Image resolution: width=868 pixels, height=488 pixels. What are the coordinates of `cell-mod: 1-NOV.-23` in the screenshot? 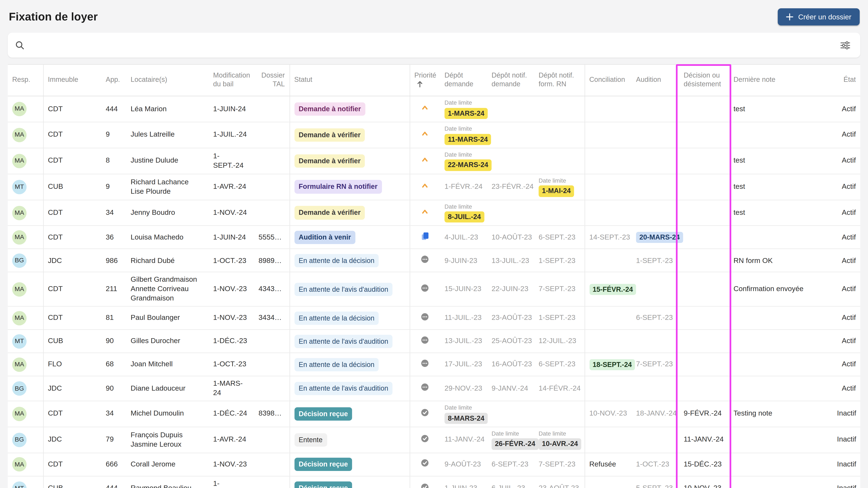 It's located at (231, 465).